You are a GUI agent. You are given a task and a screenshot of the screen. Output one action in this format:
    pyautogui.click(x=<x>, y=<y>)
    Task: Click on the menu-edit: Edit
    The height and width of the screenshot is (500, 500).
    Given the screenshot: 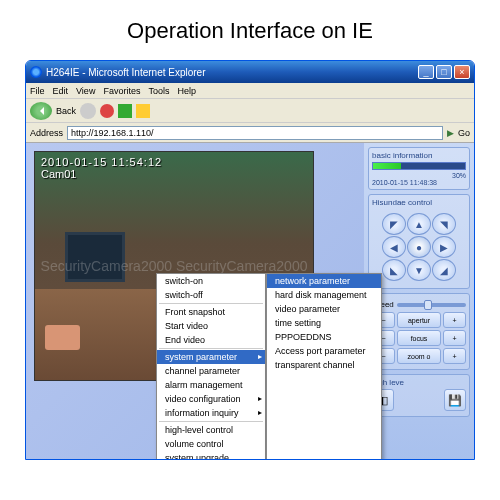 What is the action you would take?
    pyautogui.click(x=61, y=91)
    